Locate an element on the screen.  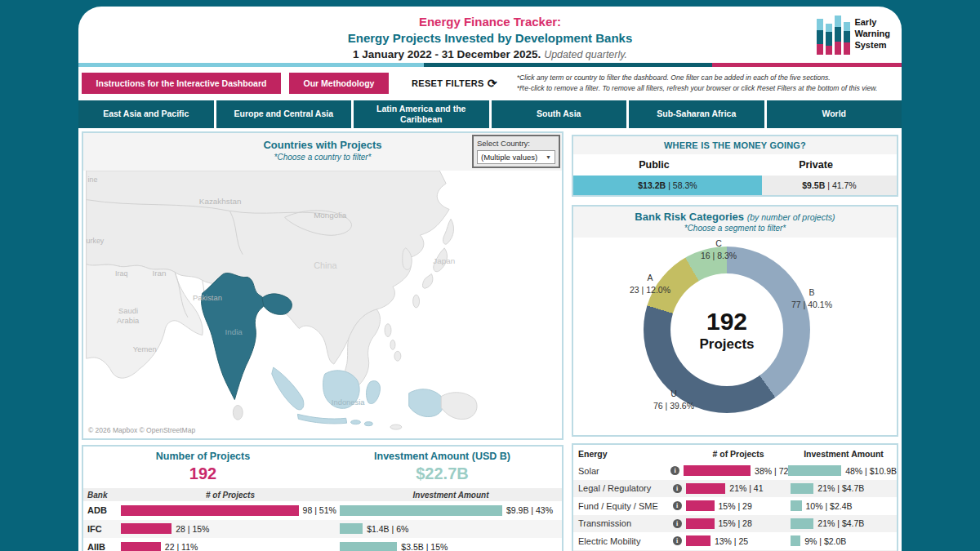
table-row-legal-regulatory: Legal / Regulatory i 21% | 41 21% | $4.7… is located at coordinates (735, 489).